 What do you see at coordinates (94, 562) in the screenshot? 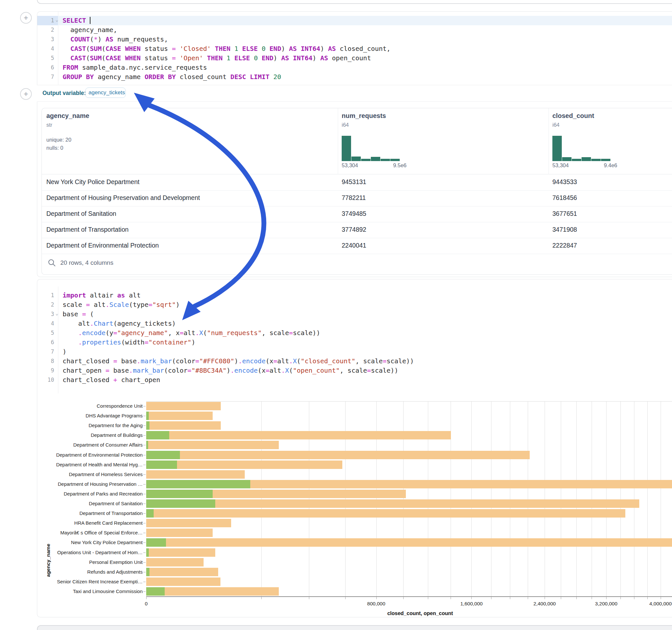
I see `chart-row-label: Personal Exemption Unit` at bounding box center [94, 562].